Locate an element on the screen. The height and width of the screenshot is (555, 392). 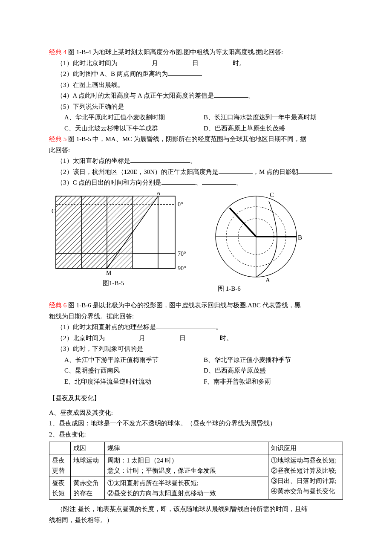
q6-3: （3）此时，下列现象可信的是 is located at coordinates (196, 349).